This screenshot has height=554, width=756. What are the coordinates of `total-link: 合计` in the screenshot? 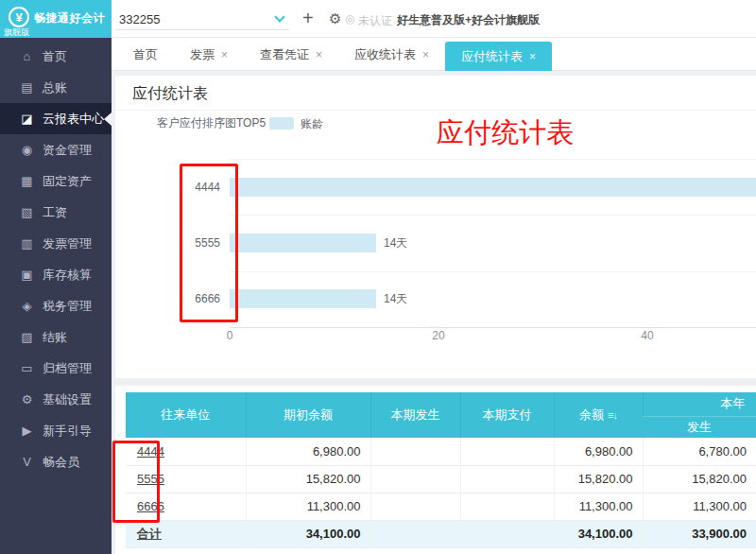 It's located at (149, 533).